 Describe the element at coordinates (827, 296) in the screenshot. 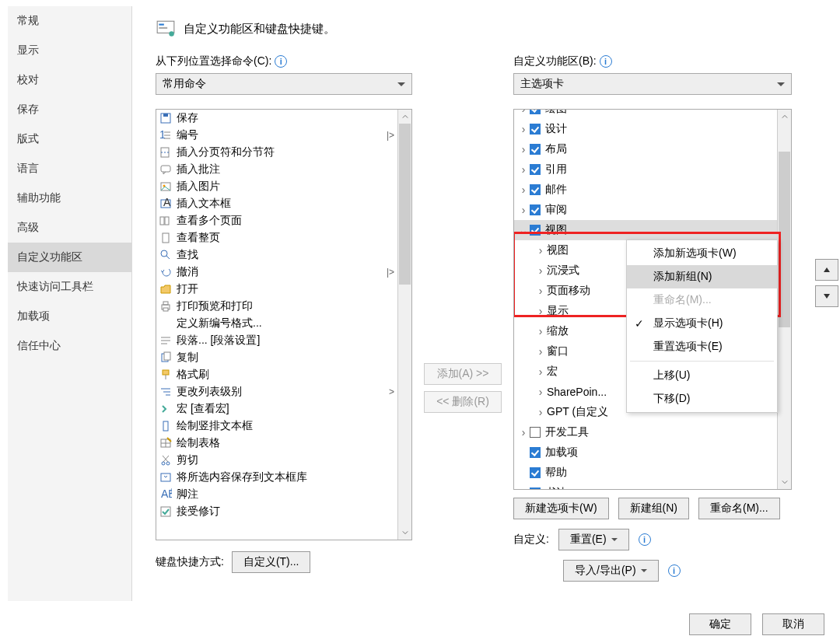

I see `move-down-button` at that location.